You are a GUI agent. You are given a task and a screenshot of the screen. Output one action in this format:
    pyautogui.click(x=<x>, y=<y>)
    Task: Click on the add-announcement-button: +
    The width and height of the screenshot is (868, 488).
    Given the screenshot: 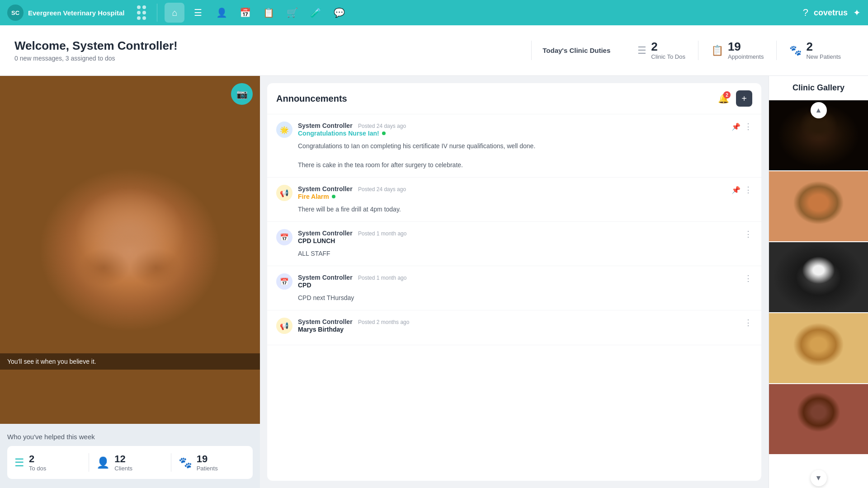 What is the action you would take?
    pyautogui.click(x=744, y=99)
    